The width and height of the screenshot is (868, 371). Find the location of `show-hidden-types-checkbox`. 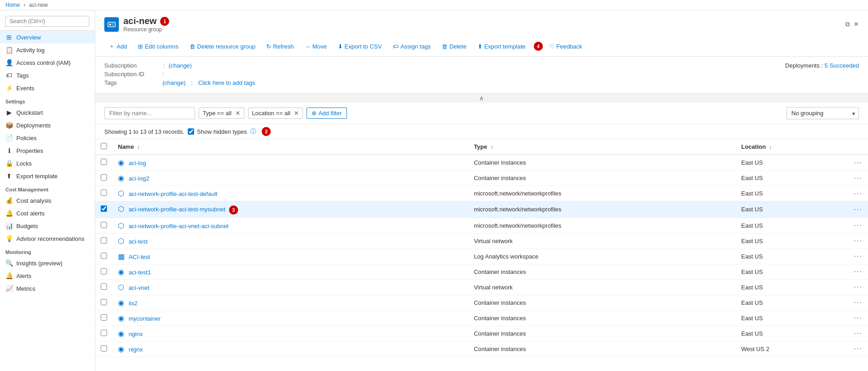

show-hidden-types-checkbox is located at coordinates (191, 132).